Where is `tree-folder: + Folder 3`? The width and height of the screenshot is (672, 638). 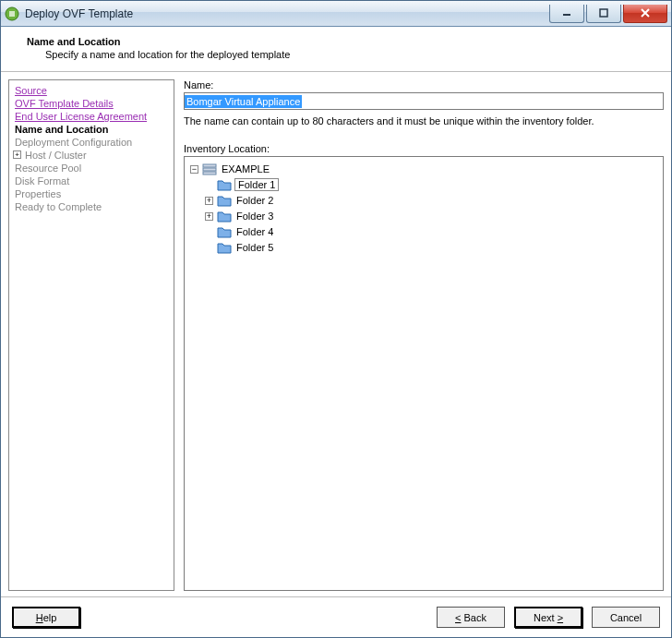
tree-folder: + Folder 3 is located at coordinates (431, 216).